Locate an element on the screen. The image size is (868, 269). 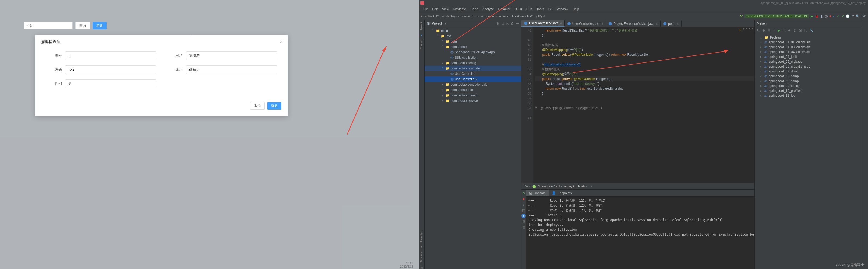
breadcrumb-item: com is located at coordinates (483, 16).